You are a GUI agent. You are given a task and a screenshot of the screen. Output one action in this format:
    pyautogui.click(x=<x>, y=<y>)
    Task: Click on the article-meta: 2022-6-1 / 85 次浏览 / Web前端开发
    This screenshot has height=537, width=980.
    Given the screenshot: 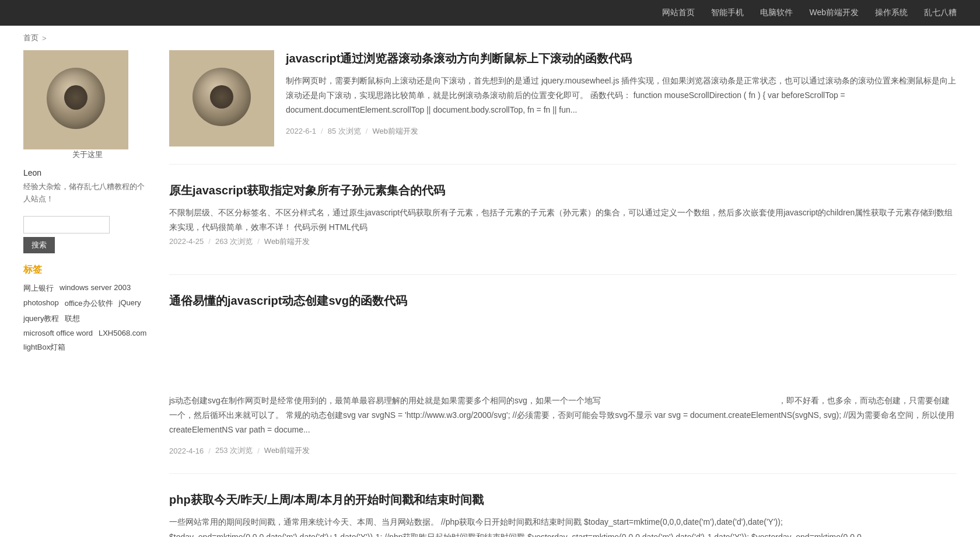 What is the action you would take?
    pyautogui.click(x=621, y=131)
    